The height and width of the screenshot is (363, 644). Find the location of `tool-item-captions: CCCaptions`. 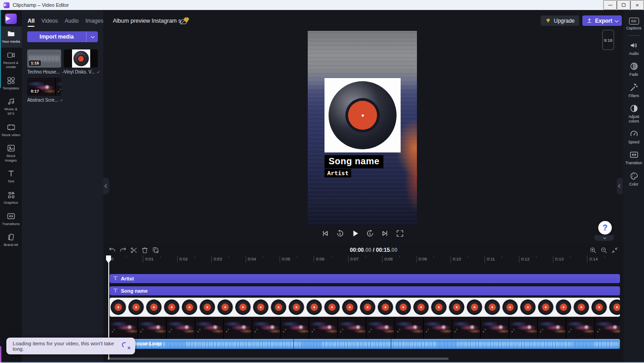

tool-item-captions: CCCaptions is located at coordinates (634, 25).